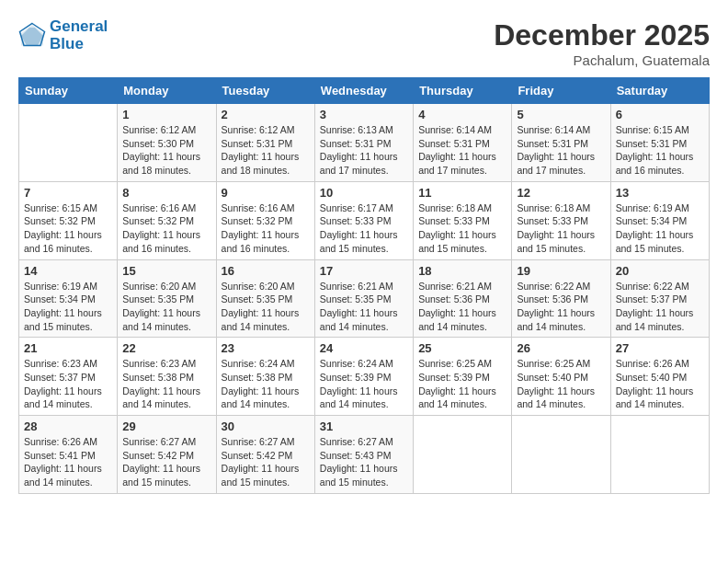 The width and height of the screenshot is (728, 563). I want to click on day-number: 17, so click(364, 270).